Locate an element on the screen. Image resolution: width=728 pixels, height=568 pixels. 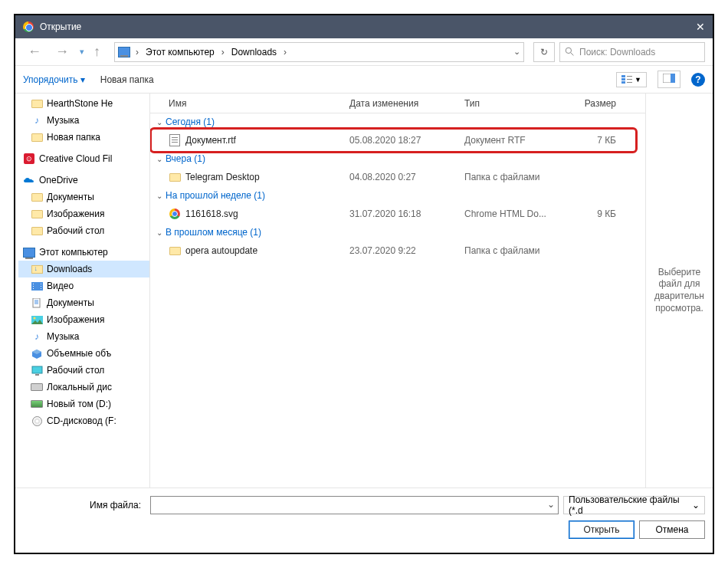
desktop-icon is located at coordinates (37, 371).